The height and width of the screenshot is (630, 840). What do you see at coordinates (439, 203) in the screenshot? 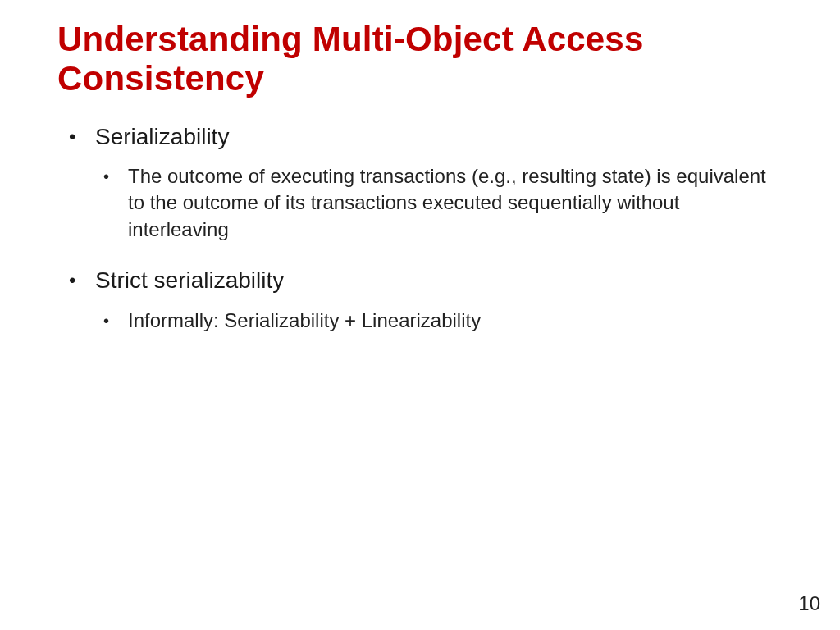
I see `sub-bullet-item: The outcome of executing transactions (e…` at bounding box center [439, 203].